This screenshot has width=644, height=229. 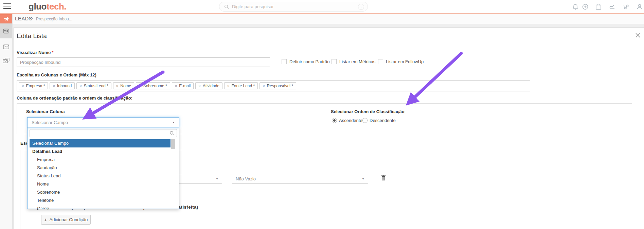 What do you see at coordinates (585, 7) in the screenshot?
I see `plus-circle-icon` at bounding box center [585, 7].